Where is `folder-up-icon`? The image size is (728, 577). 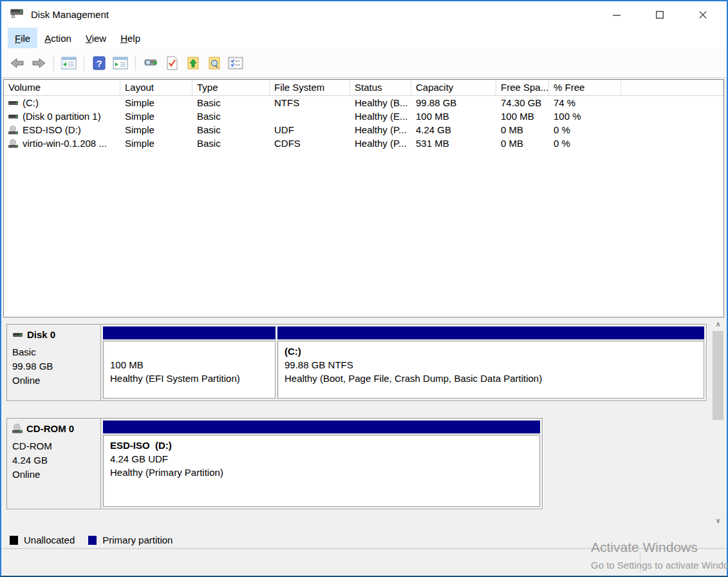 folder-up-icon is located at coordinates (193, 63).